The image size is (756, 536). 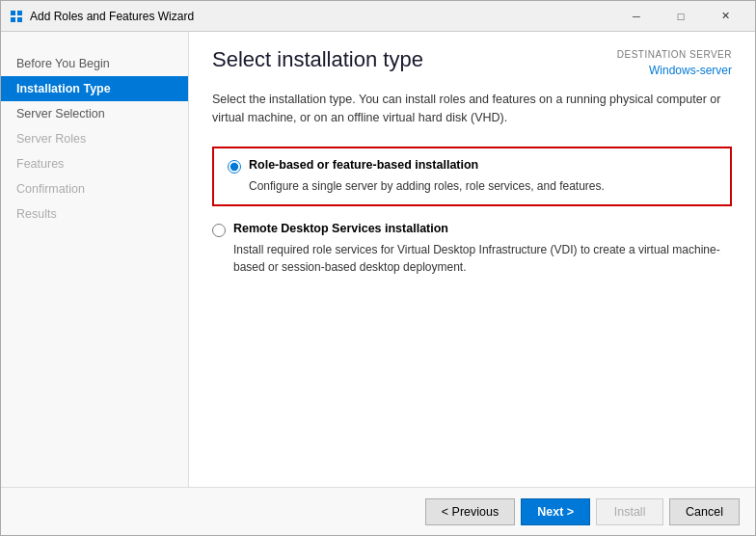 I want to click on sidebar-item-features: Features, so click(x=94, y=164).